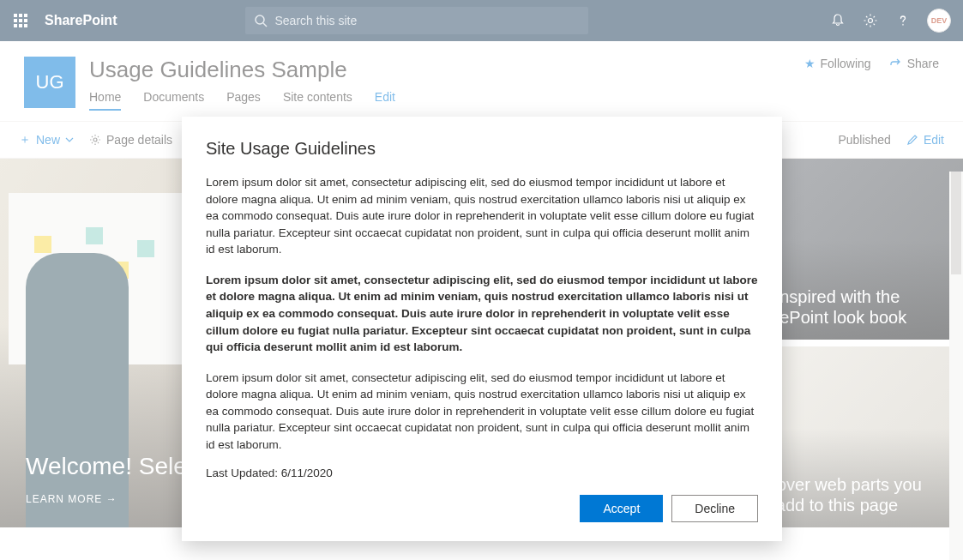 This screenshot has height=560, width=963. What do you see at coordinates (482, 216) in the screenshot?
I see `dialog-paragraph-1: Lorem ipsum dolor sit amet, consectetur …` at bounding box center [482, 216].